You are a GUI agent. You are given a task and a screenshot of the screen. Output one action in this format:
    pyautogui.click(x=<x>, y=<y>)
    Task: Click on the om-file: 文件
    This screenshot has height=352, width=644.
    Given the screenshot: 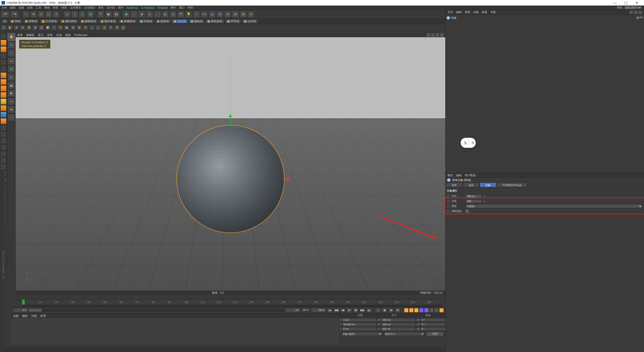 What is the action you would take?
    pyautogui.click(x=450, y=12)
    